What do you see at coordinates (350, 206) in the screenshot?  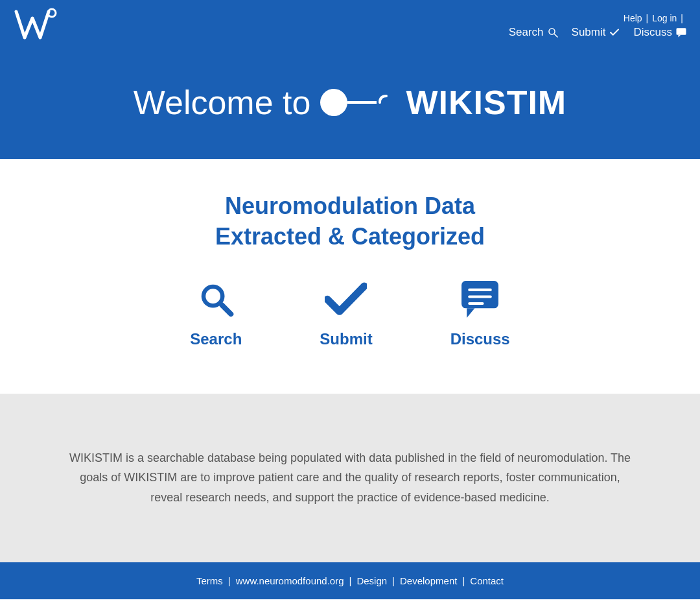 I see `tagline-line1: Neuromodulation Data` at bounding box center [350, 206].